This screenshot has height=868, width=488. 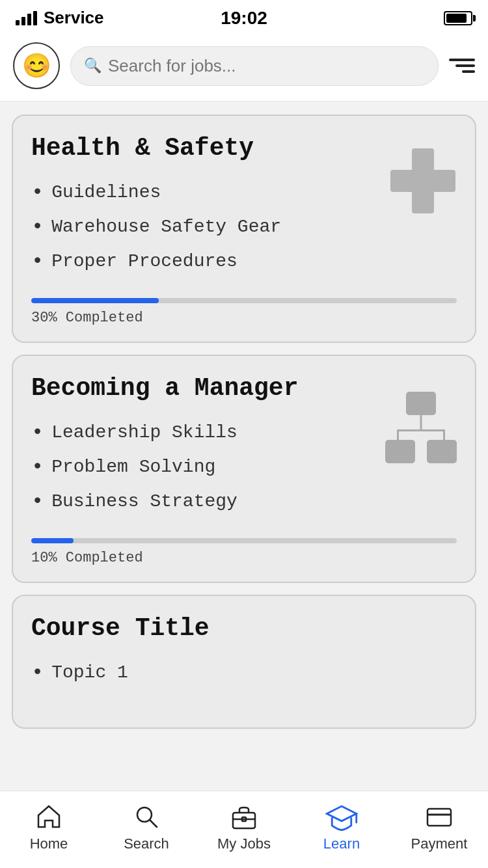 I want to click on search-bar: 🔍, so click(x=254, y=66).